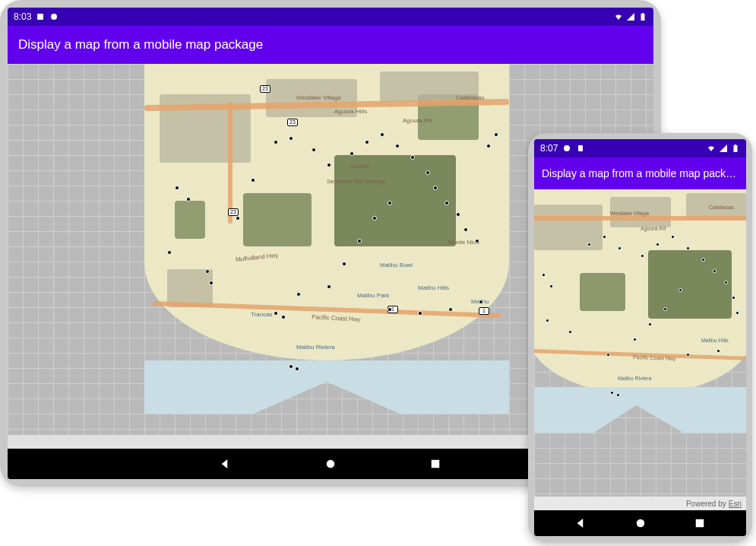 This screenshot has width=756, height=546. I want to click on map-attribution: Powered by Esri, so click(640, 503).